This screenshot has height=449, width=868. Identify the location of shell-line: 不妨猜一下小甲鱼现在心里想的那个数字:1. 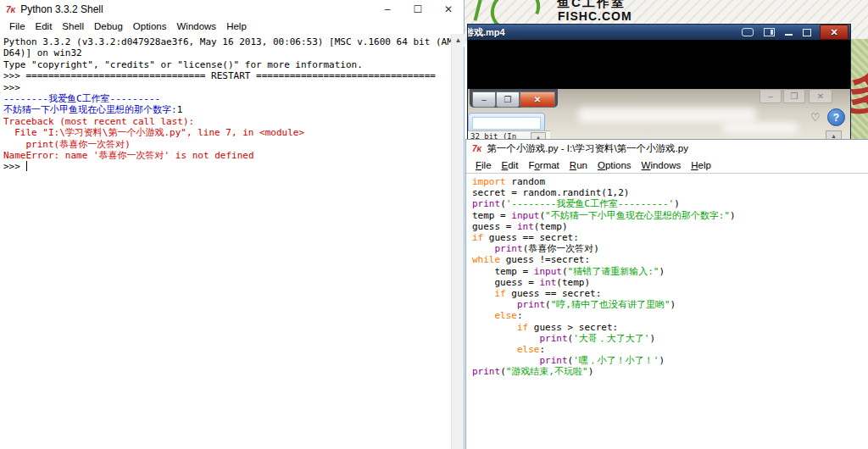
(227, 110).